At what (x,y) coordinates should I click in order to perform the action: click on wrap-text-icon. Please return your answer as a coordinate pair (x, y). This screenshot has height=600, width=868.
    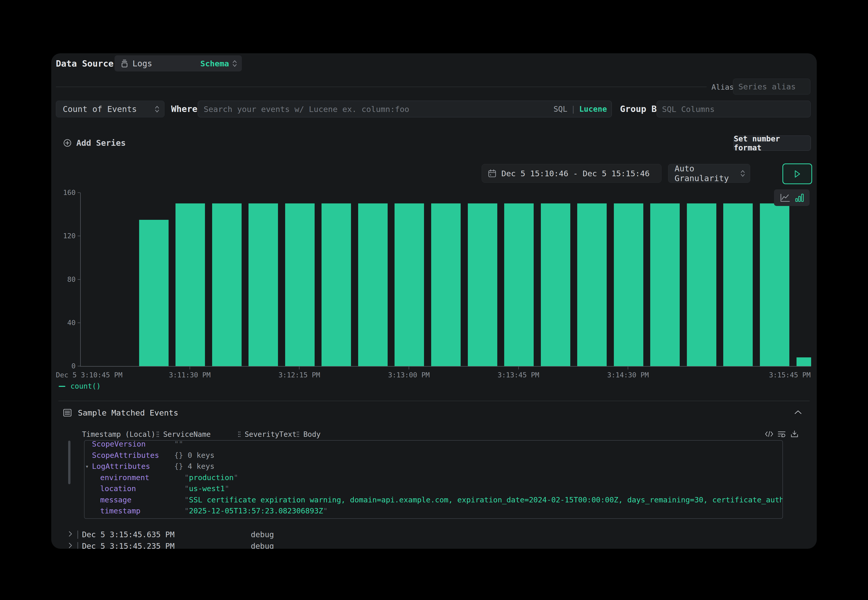
    Looking at the image, I should click on (782, 434).